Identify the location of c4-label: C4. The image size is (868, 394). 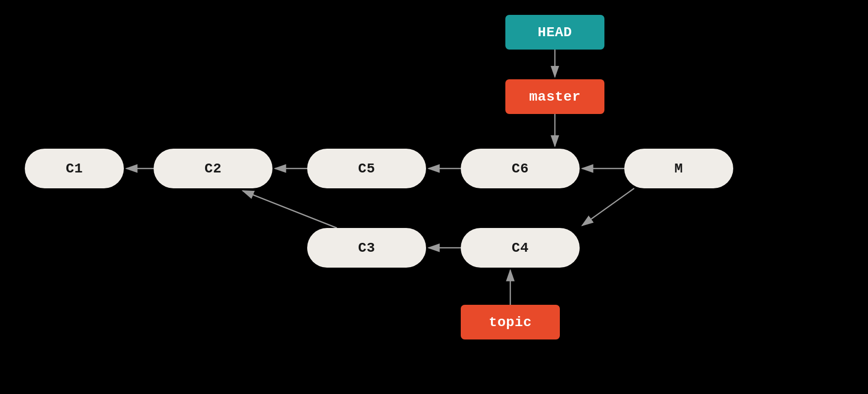
(520, 248).